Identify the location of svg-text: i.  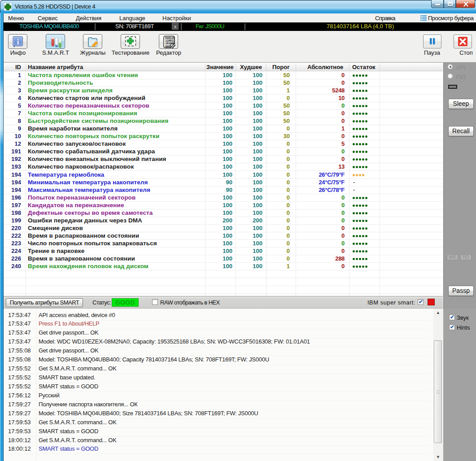
(18, 42).